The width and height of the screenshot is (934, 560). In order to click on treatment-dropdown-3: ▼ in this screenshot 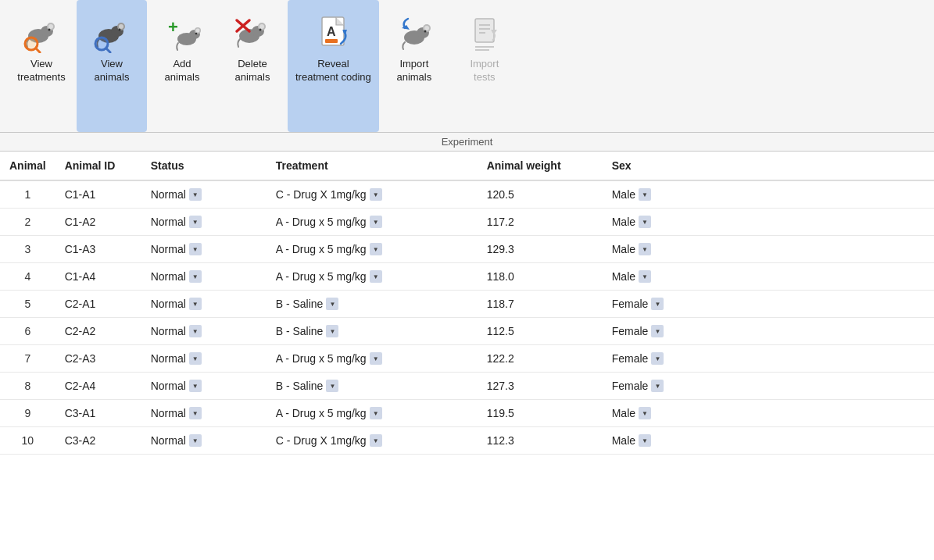, I will do `click(376, 276)`.